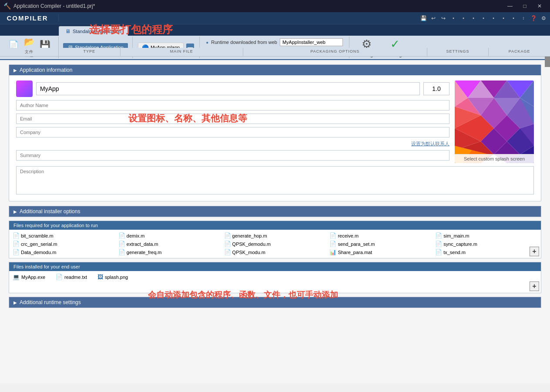 This screenshot has height=392, width=550. I want to click on radio-web-icon: ●, so click(207, 43).